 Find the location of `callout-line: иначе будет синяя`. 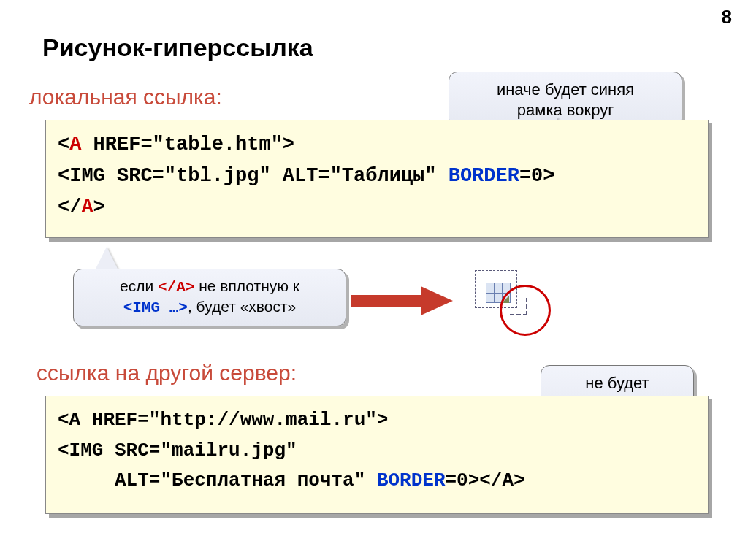

callout-line: иначе будет синяя is located at coordinates (565, 89).